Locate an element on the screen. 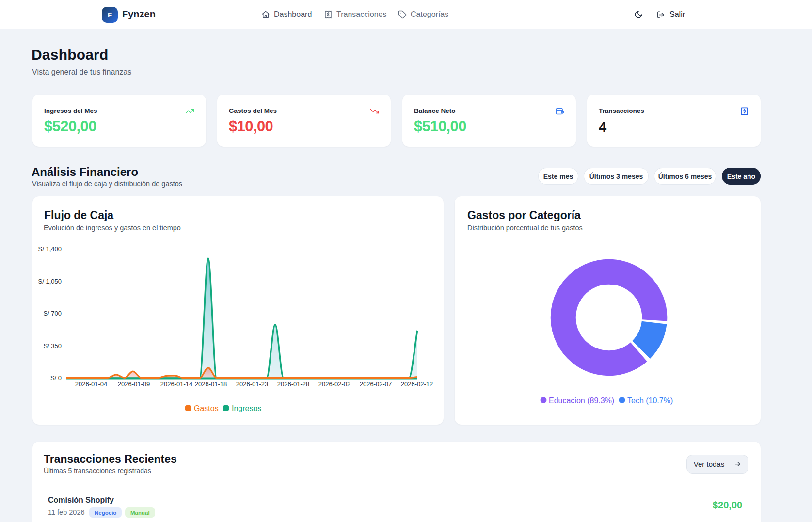 The height and width of the screenshot is (522, 812). svg-text: 2026-01-04 is located at coordinates (91, 384).